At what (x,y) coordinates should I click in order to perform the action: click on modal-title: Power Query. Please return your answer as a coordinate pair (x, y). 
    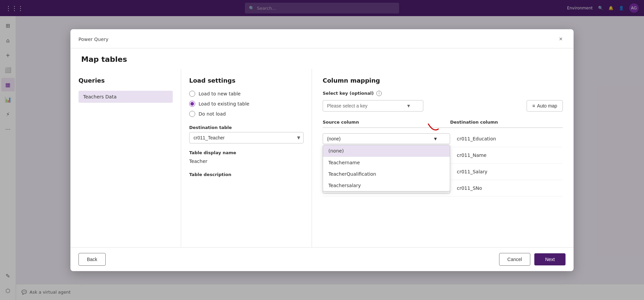
    Looking at the image, I should click on (93, 39).